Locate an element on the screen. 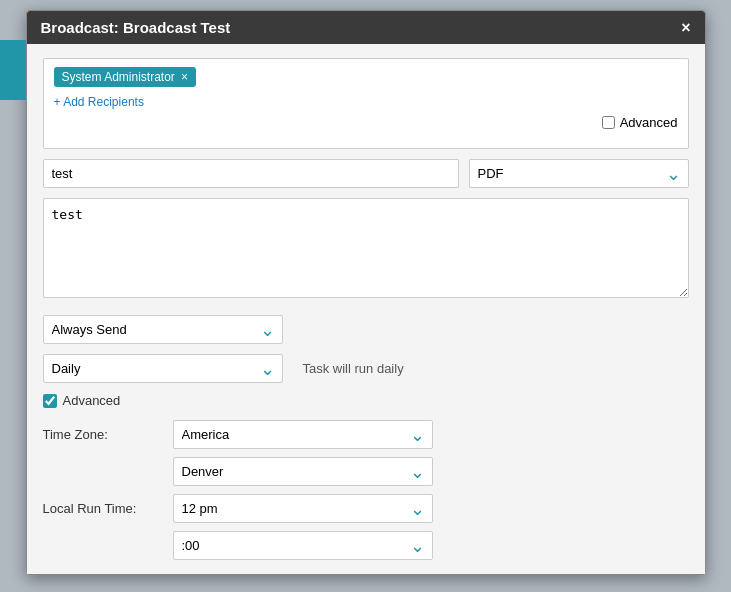 This screenshot has width=731, height=592. sidebar-strip is located at coordinates (13, 70).